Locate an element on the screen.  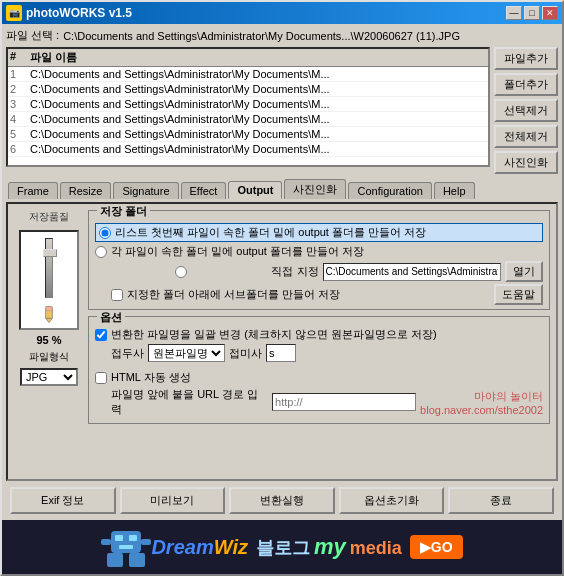
ad-go-button: ▶GO is located at coordinates (436, 547).